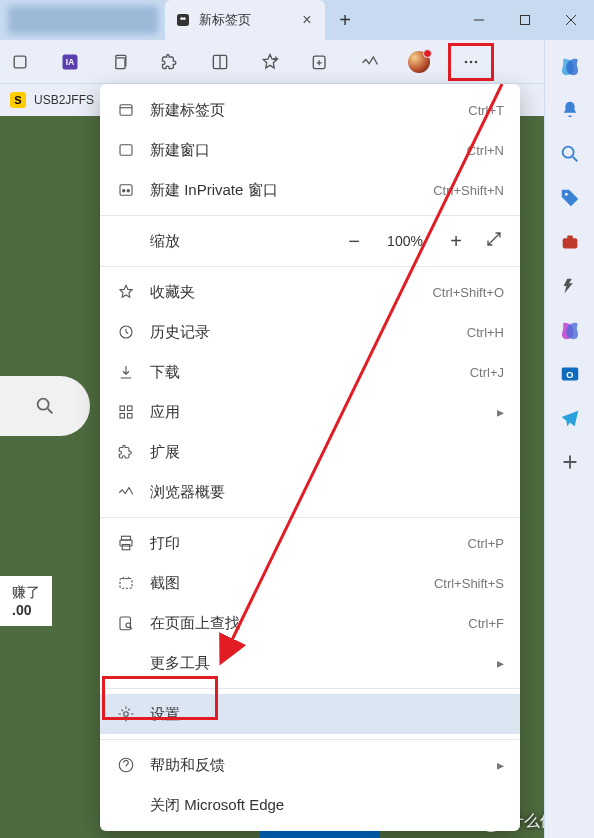 The width and height of the screenshot is (594, 838). I want to click on new-window-icon, so click(126, 150).